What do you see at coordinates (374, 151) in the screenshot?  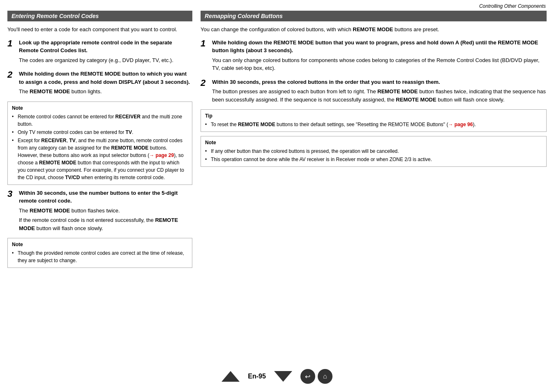 I see `right-note-item-1: • If any other button than the colored b…` at bounding box center [374, 151].